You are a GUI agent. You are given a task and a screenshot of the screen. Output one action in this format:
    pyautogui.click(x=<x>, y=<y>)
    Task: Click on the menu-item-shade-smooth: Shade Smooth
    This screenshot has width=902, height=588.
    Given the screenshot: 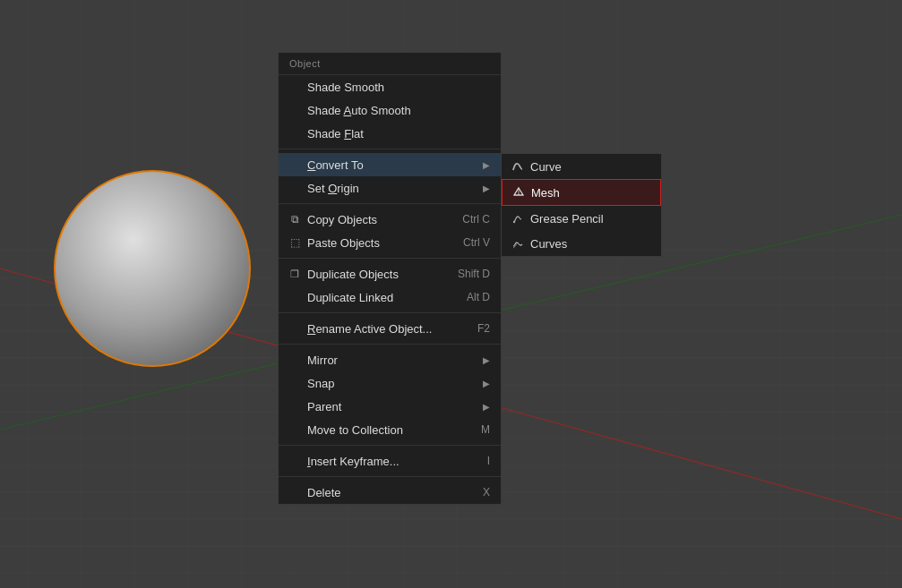 What is the action you would take?
    pyautogui.click(x=390, y=87)
    